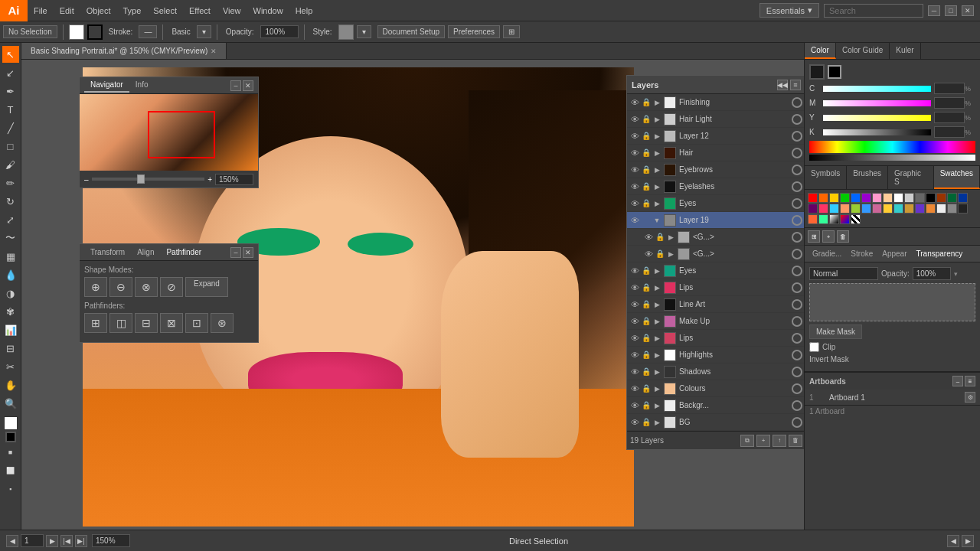 The width and height of the screenshot is (980, 551). Describe the element at coordinates (845, 219) in the screenshot. I see `swatch-gradient2` at that location.